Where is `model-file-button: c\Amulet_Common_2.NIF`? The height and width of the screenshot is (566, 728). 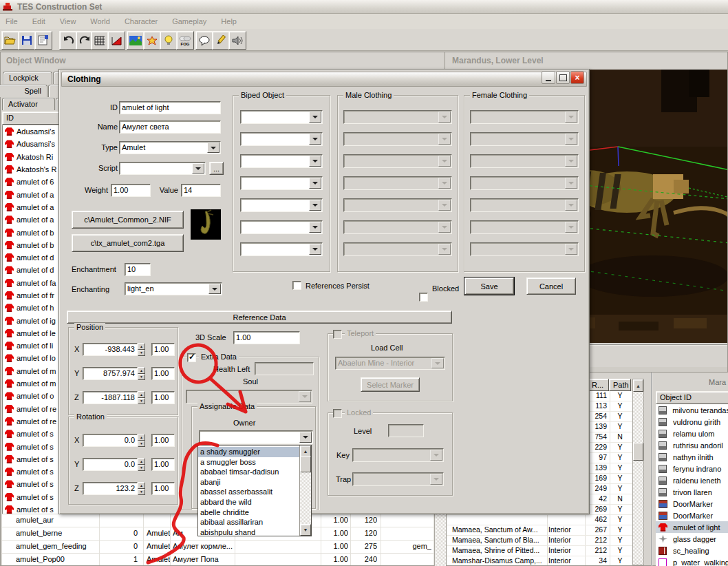
model-file-button: c\Amulet_Common_2.NIF is located at coordinates (128, 220).